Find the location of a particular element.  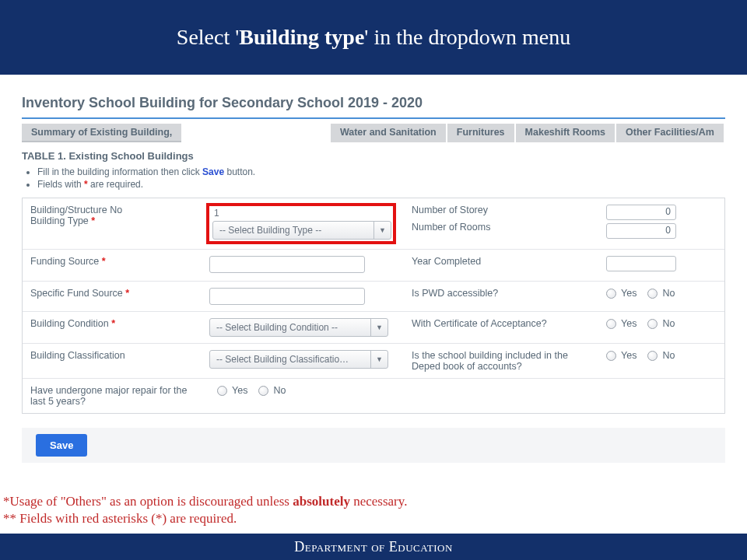

instruction-1: Fill in the building information then cl… is located at coordinates (381, 172).